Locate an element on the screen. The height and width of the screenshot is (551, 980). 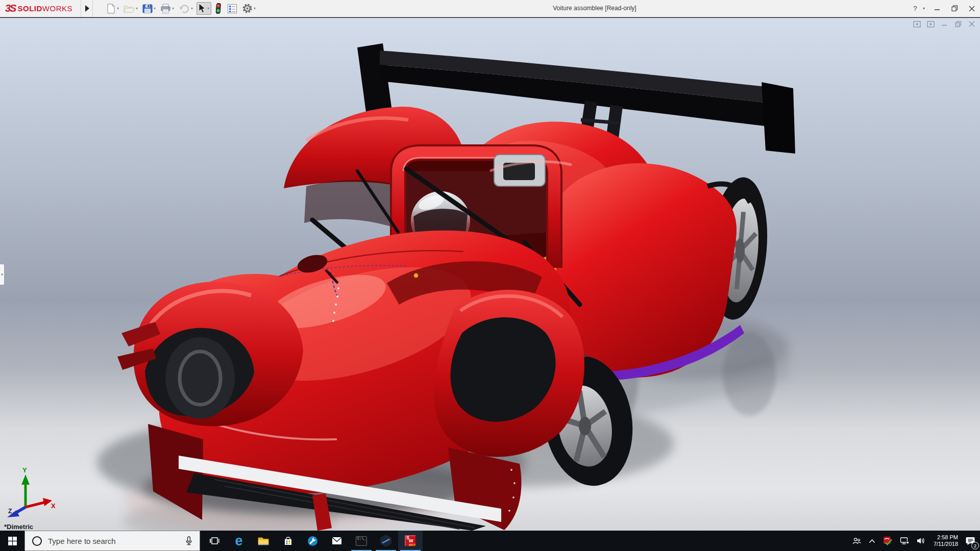
undo-icon is located at coordinates (184, 9).